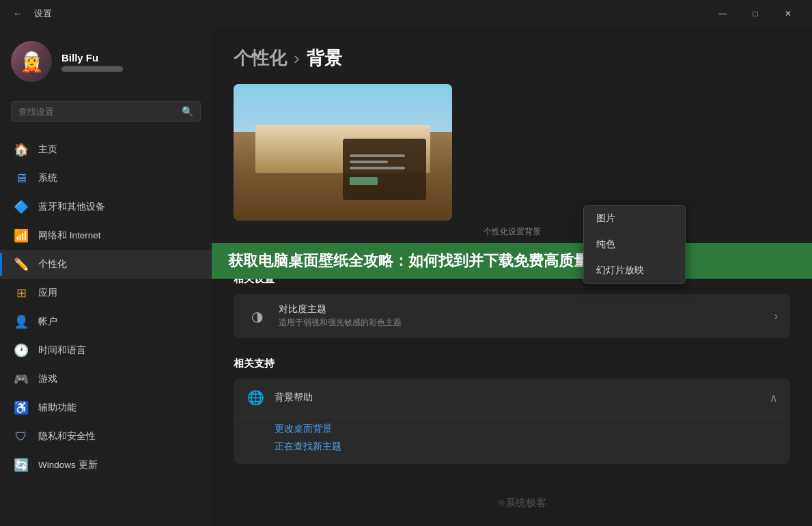  What do you see at coordinates (406, 14) in the screenshot?
I see `title-bar: ← 设置 — □ ✕` at bounding box center [406, 14].